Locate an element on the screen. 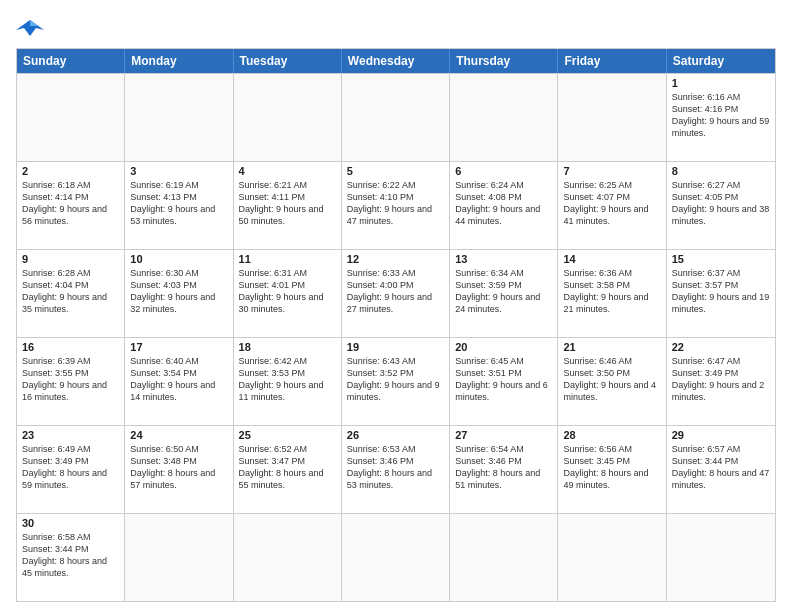 This screenshot has height=612, width=792. calendar-cell: 22Sunrise: 6:47 AM Sunset: 3:49 PM Dayli… is located at coordinates (721, 382).